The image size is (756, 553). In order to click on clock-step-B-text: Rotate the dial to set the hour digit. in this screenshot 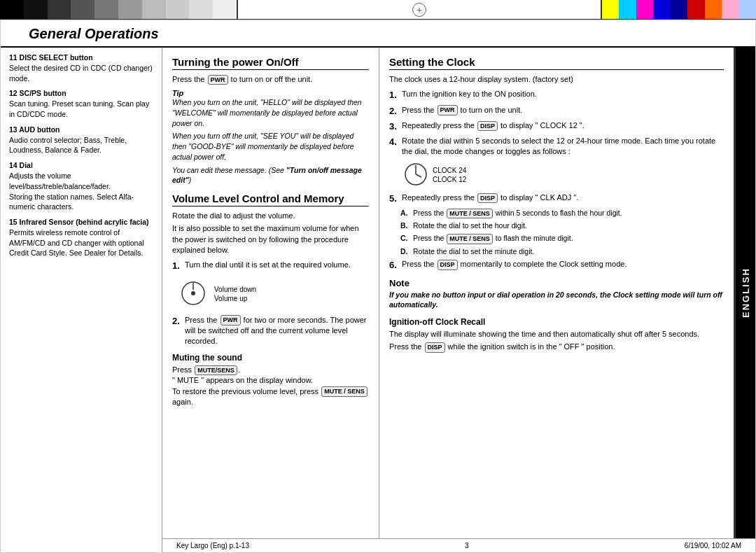, I will do `click(470, 225)`.